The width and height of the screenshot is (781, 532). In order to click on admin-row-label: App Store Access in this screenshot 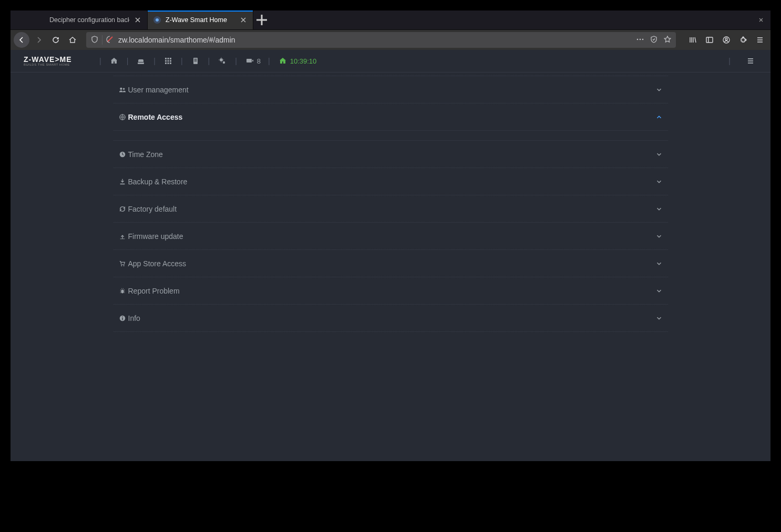, I will do `click(391, 264)`.